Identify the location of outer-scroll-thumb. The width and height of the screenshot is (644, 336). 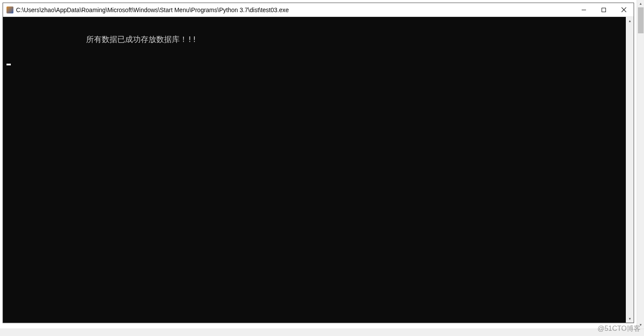
(641, 20).